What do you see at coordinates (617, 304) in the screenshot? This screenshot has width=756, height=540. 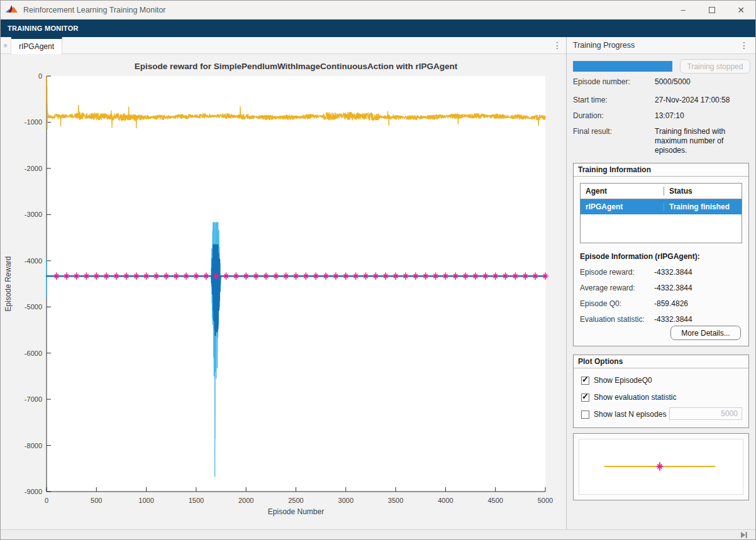 I see `stat-label: Episode Q0:` at bounding box center [617, 304].